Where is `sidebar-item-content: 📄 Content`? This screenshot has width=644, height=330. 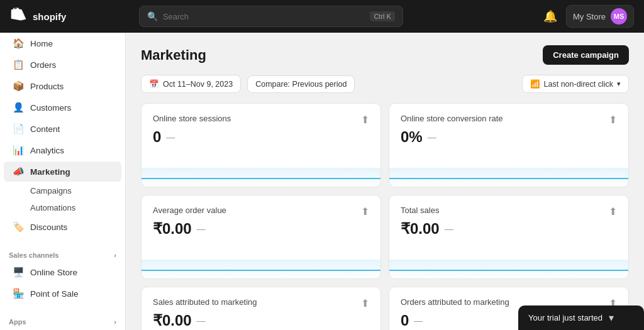 sidebar-item-content: 📄 Content is located at coordinates (63, 129).